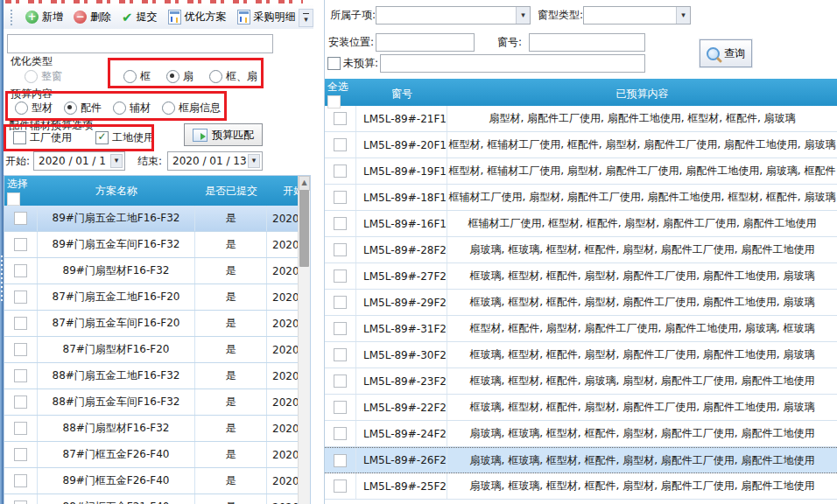 The image size is (837, 504). I want to click on scroll-up-arrow: ▲, so click(305, 184).